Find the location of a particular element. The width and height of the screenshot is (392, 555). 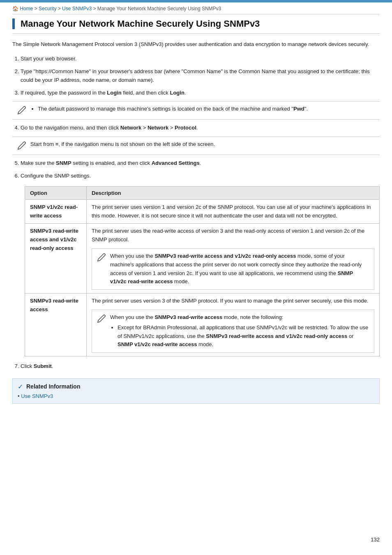

option-snmpv3-readwrite: SNMPv3 read-write access is located at coordinates (56, 325).